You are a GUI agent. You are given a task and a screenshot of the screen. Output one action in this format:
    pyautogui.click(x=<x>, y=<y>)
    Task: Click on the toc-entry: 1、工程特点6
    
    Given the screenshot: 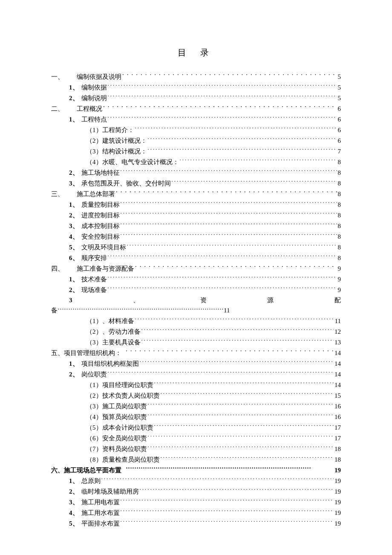 What is the action you would take?
    pyautogui.click(x=205, y=119)
    